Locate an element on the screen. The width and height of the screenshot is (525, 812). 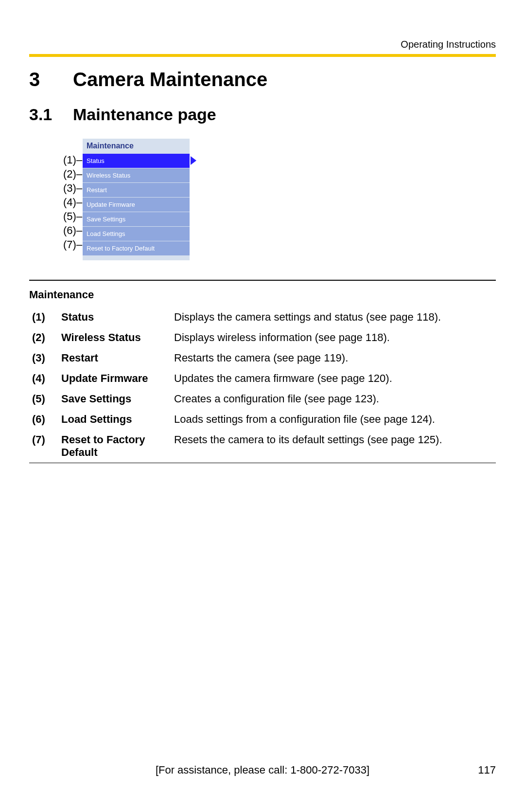
menu-item: Wireless Status is located at coordinates (136, 175).